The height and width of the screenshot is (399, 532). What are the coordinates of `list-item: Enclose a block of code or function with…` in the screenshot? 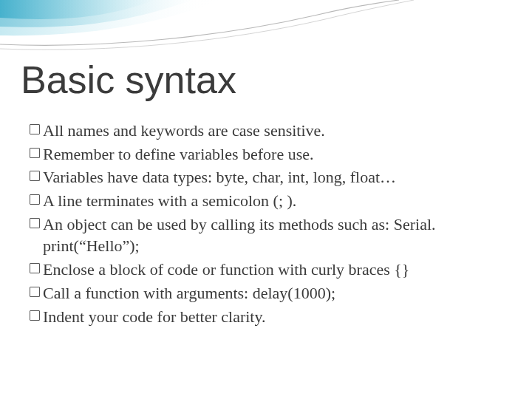 It's located at (266, 270).